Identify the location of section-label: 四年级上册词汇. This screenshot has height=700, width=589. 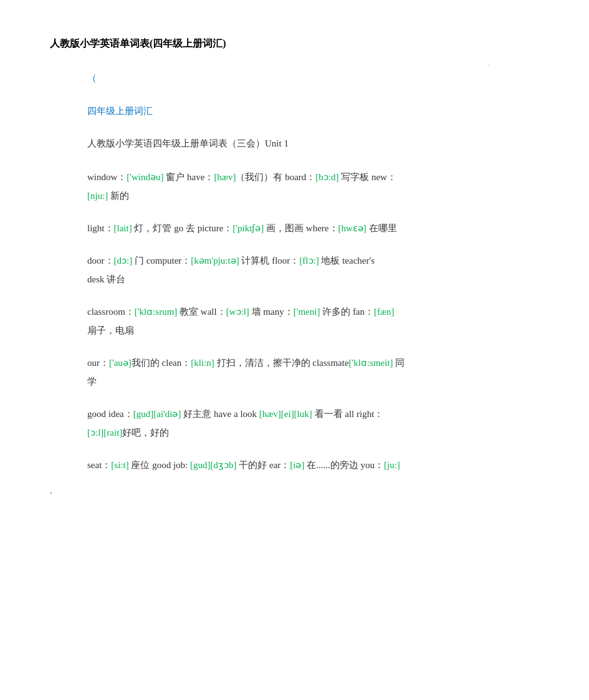
(120, 111).